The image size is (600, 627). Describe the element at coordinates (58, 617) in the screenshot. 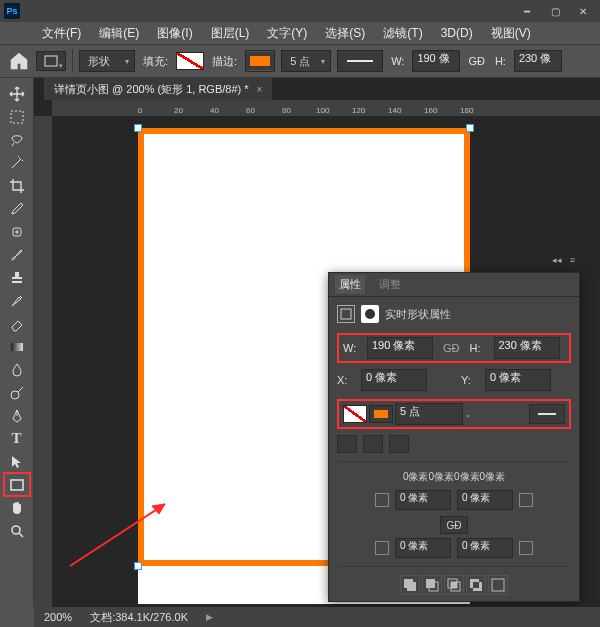

I see `zoom-level: 200%` at that location.